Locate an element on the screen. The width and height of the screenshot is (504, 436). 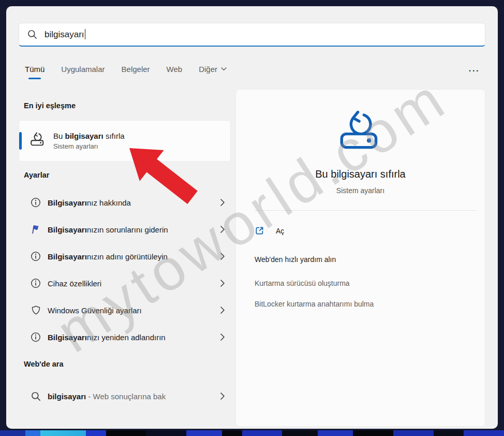
list-item-view-pc-name: Bilgisayarınızın adını görüntüleyin is located at coordinates (125, 256).